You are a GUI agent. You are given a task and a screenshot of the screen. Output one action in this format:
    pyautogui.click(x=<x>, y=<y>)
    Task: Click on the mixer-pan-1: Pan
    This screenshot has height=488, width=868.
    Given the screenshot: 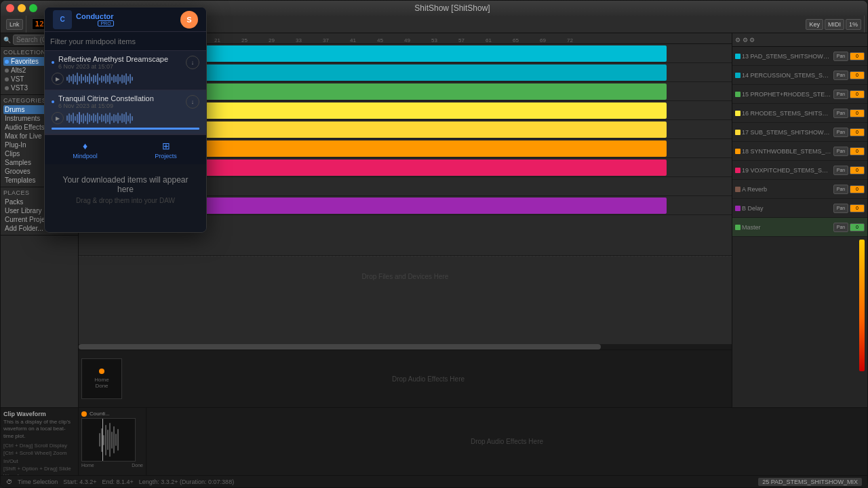 What is the action you would take?
    pyautogui.click(x=841, y=56)
    